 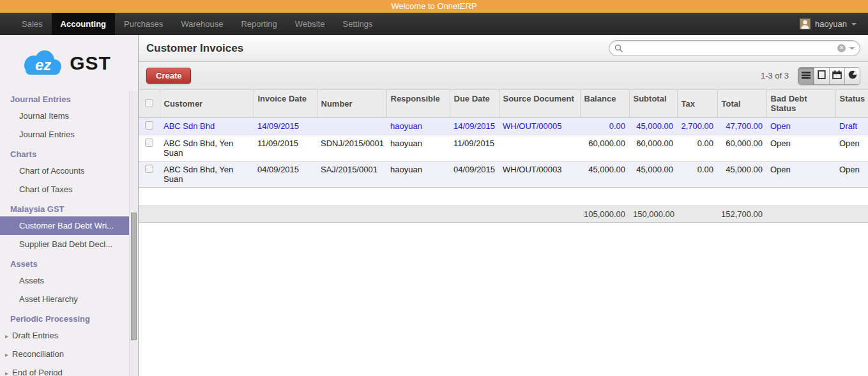 What do you see at coordinates (474, 104) in the screenshot?
I see `col-header-due-date: Due Date` at bounding box center [474, 104].